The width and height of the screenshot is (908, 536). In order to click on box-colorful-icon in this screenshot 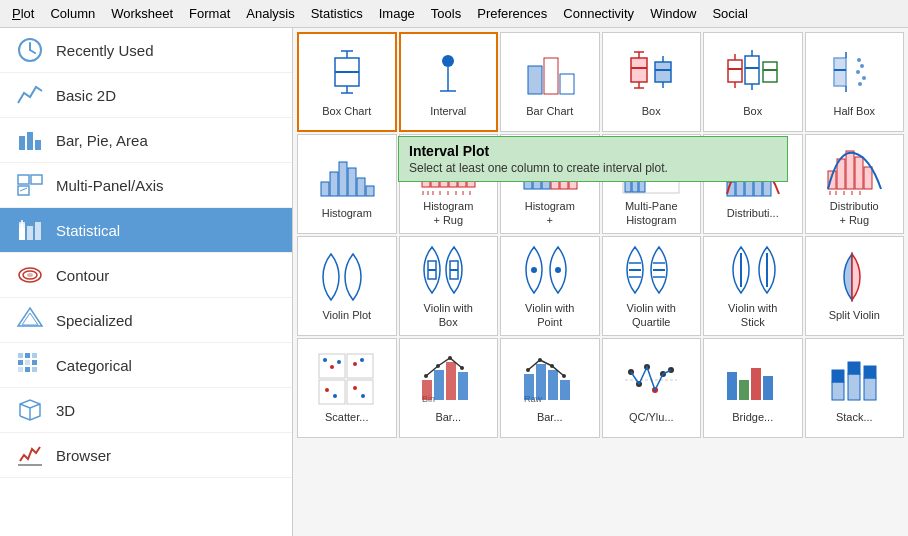, I will do `click(753, 74)`.